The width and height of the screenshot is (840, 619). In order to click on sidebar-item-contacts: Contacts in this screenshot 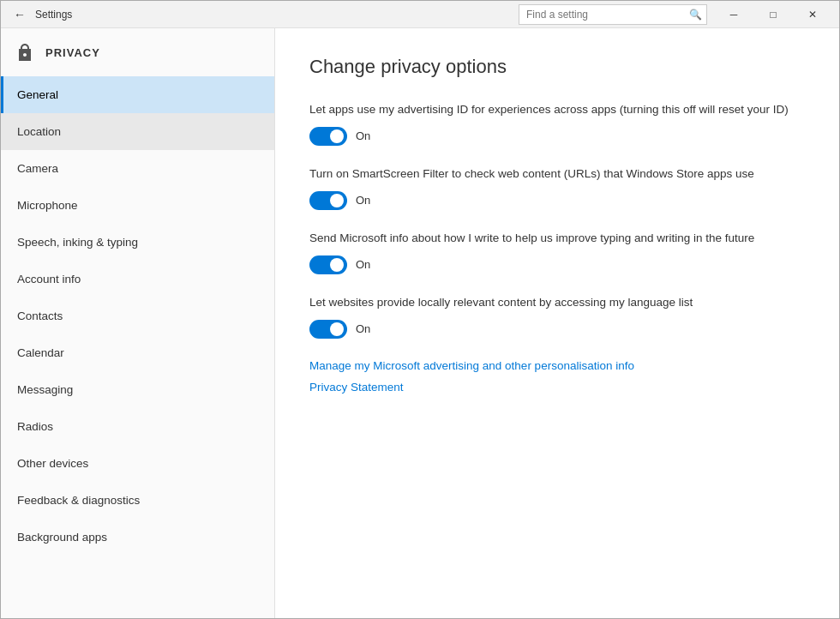, I will do `click(137, 316)`.